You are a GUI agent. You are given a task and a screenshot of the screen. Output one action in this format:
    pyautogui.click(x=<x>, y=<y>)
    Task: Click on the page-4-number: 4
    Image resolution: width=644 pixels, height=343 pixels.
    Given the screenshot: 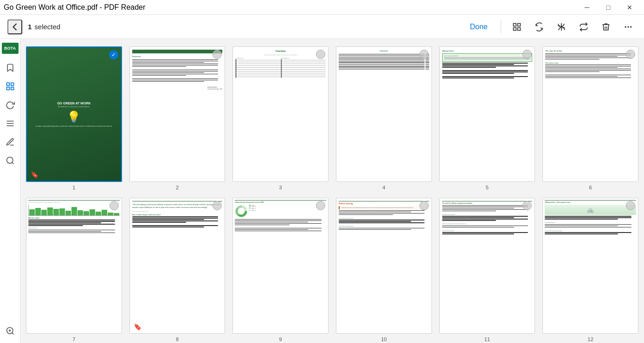 What is the action you would take?
    pyautogui.click(x=384, y=188)
    